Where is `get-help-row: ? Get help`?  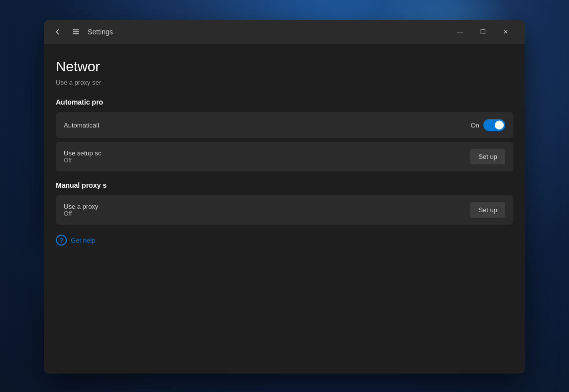
get-help-row: ? Get help is located at coordinates (284, 240).